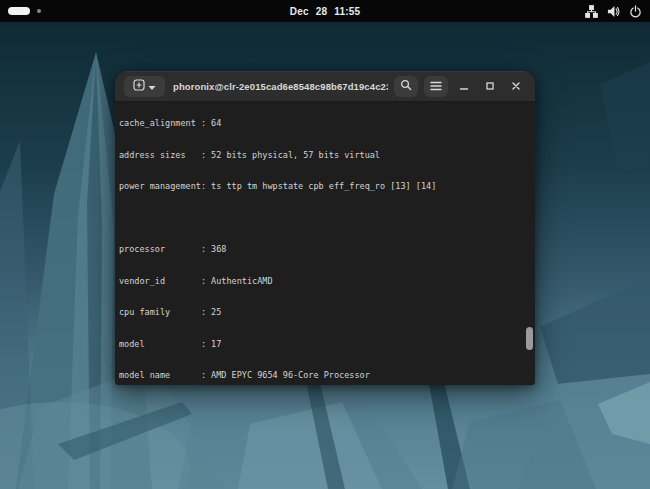  I want to click on workspace-indicator, so click(78, 11).